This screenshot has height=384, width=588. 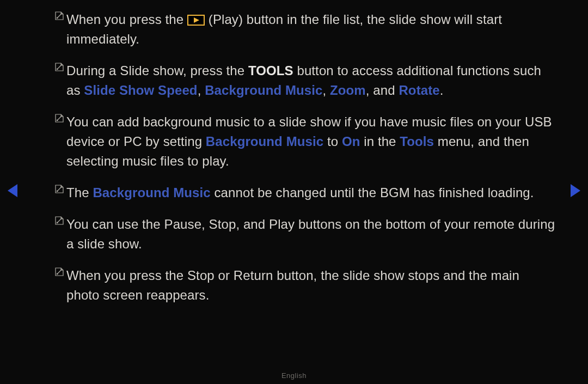 I want to click on note-item: The Background Music cannot be changed u…, so click(x=305, y=193).